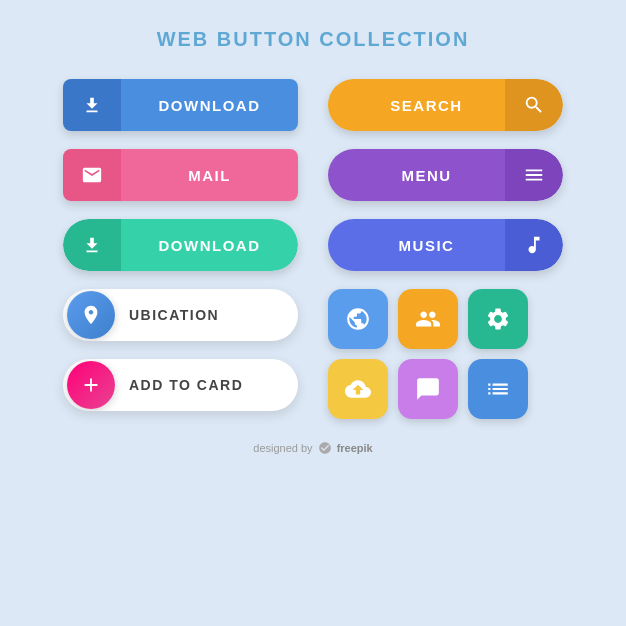 This screenshot has height=626, width=626. What do you see at coordinates (428, 389) in the screenshot?
I see `chat-icon-button` at bounding box center [428, 389].